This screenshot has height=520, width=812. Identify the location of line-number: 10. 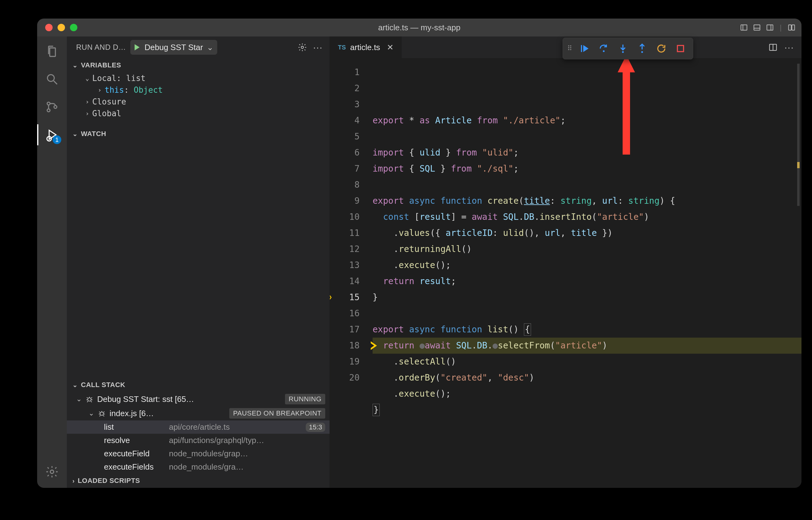
(345, 217).